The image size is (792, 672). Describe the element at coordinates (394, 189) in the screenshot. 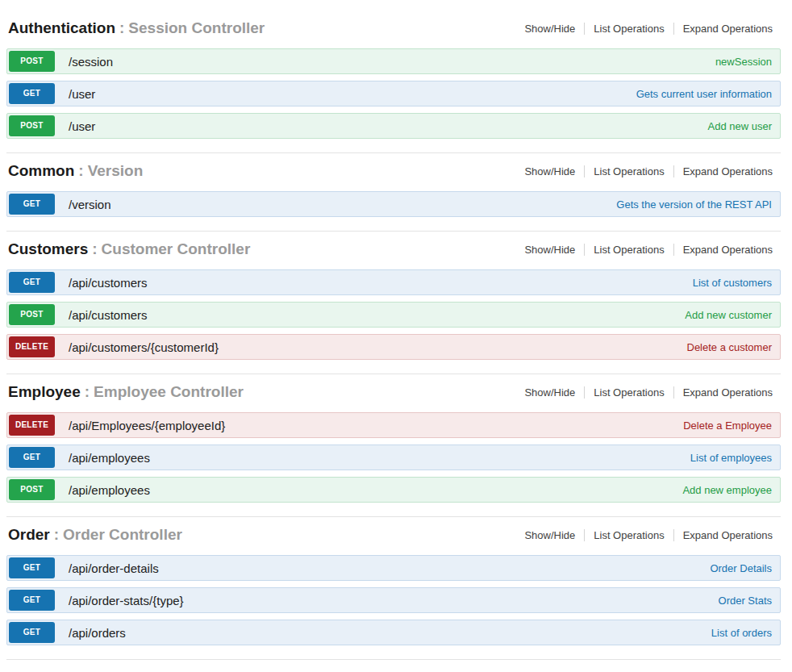

I see `api-resource-section: Common:Version Show/Hide List Operations…` at that location.